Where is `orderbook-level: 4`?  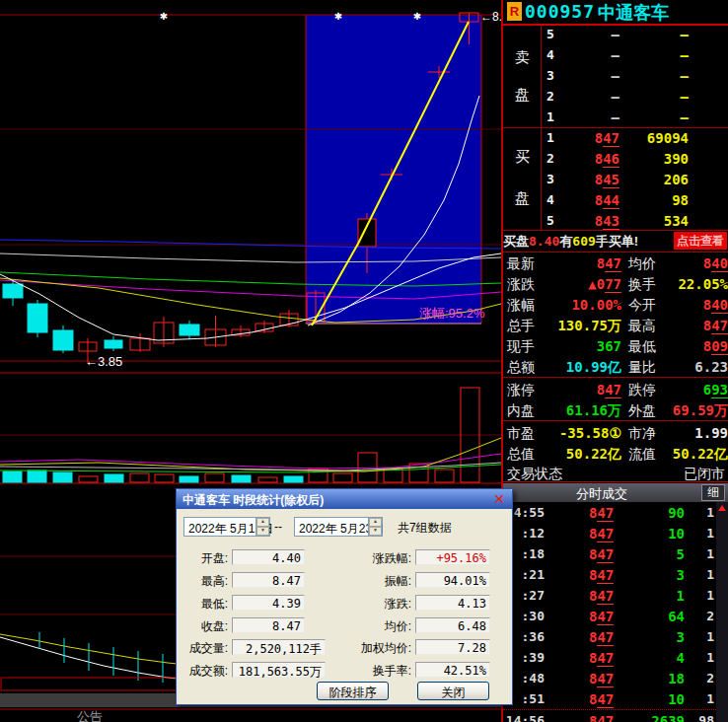 orderbook-level: 4 is located at coordinates (550, 199).